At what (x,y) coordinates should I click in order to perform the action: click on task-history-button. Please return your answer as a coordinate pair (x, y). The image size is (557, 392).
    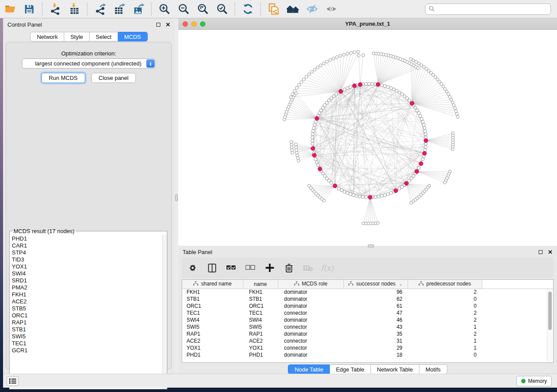
    Looking at the image, I should click on (13, 381).